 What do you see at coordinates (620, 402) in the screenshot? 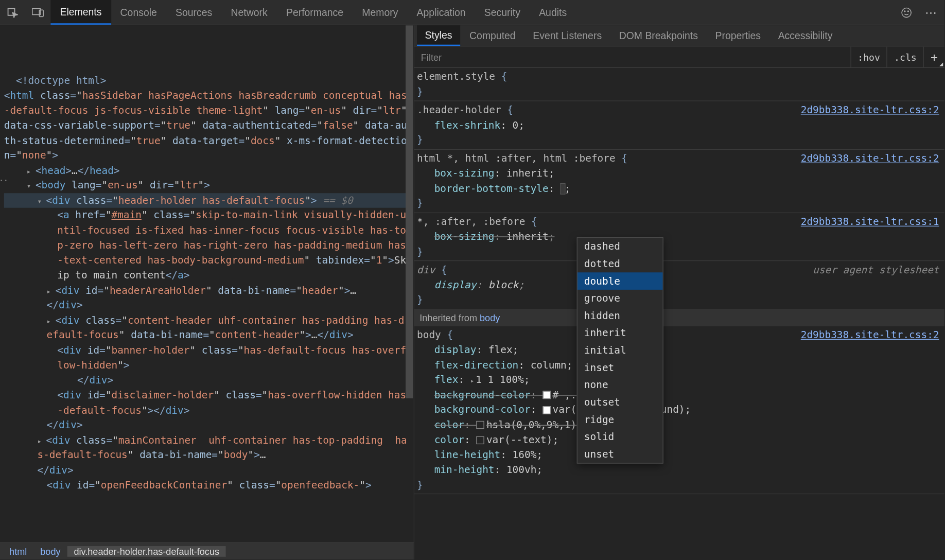
I see `autocomplete-item: outset` at bounding box center [620, 402].